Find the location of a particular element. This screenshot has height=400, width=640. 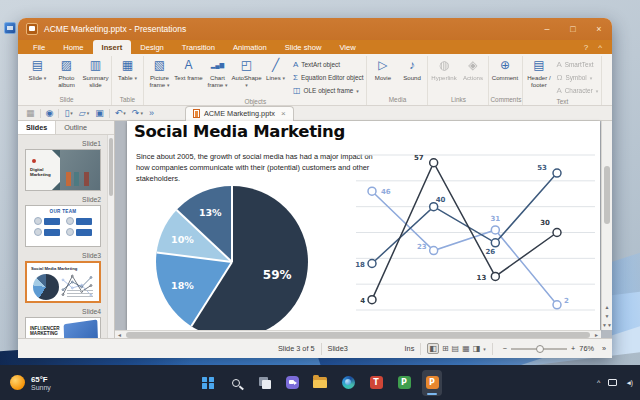

new-document-icon: ▯▾ is located at coordinates (68, 113).